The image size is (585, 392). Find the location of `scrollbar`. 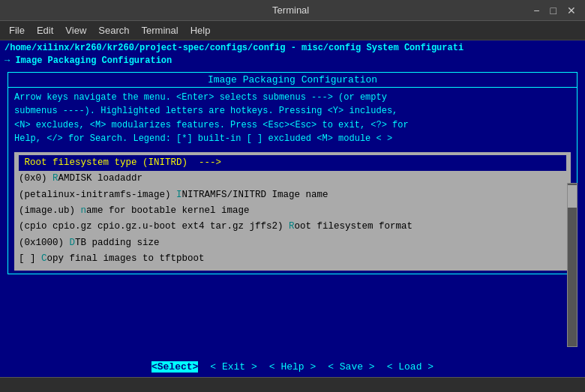

scrollbar is located at coordinates (572, 265).